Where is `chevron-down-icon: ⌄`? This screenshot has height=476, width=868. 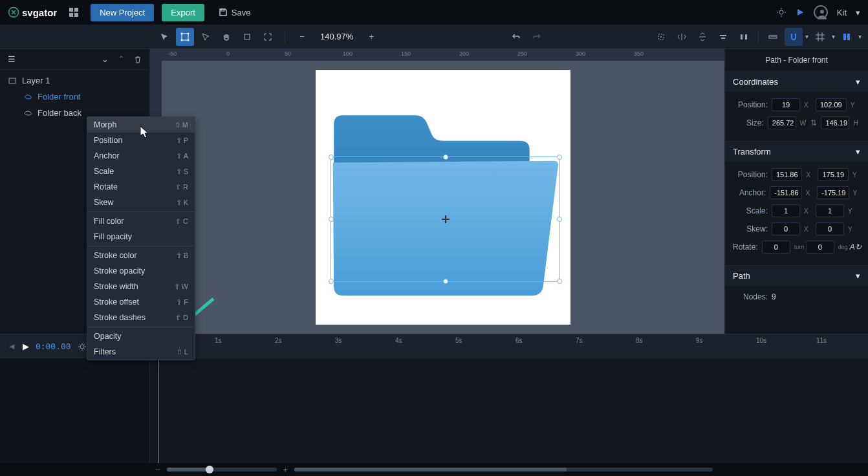 chevron-down-icon: ⌄ is located at coordinates (105, 60).